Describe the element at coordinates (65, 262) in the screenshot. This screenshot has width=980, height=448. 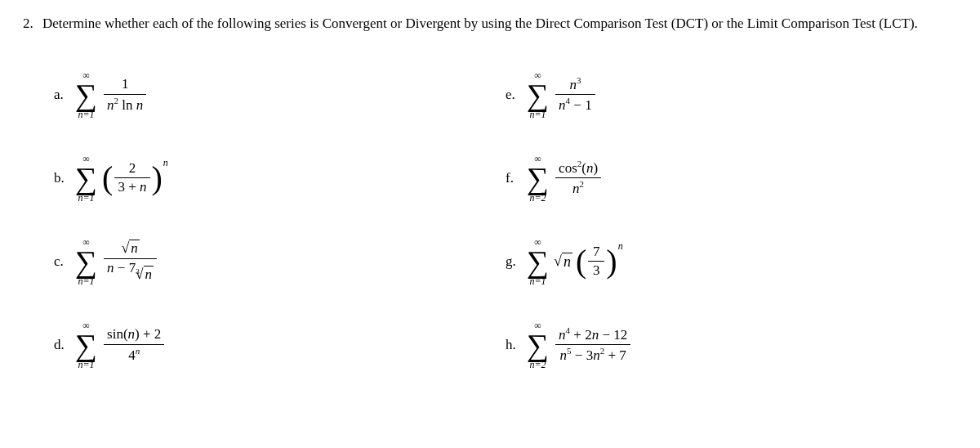
I see `item-label: c.` at that location.